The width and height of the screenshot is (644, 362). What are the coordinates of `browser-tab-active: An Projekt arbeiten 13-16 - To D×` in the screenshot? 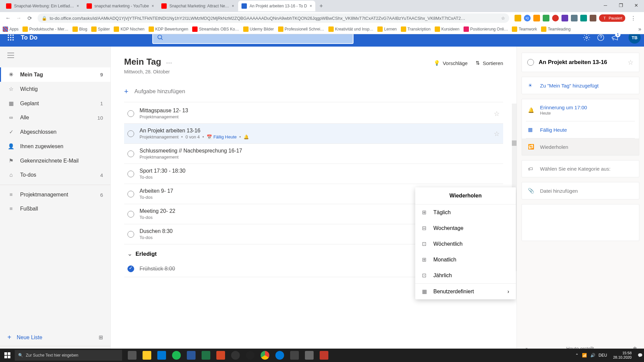 It's located at (277, 6).